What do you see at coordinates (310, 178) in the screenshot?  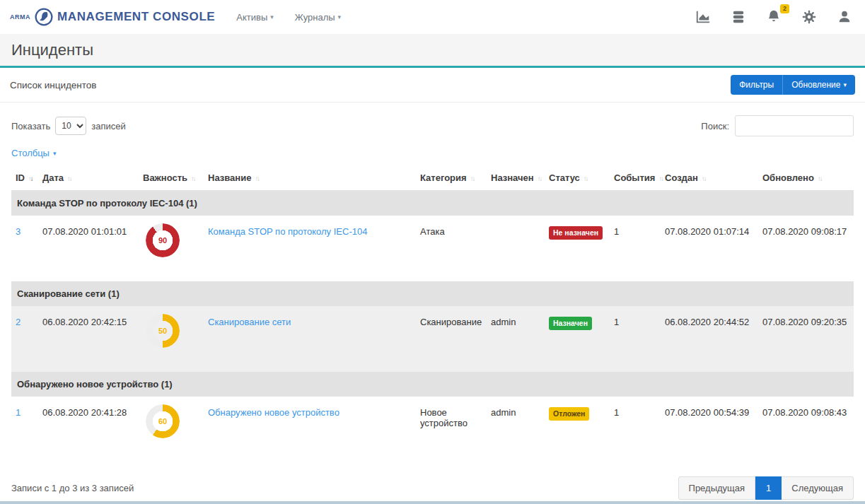 I see `column-header-name: Название↑↓` at bounding box center [310, 178].